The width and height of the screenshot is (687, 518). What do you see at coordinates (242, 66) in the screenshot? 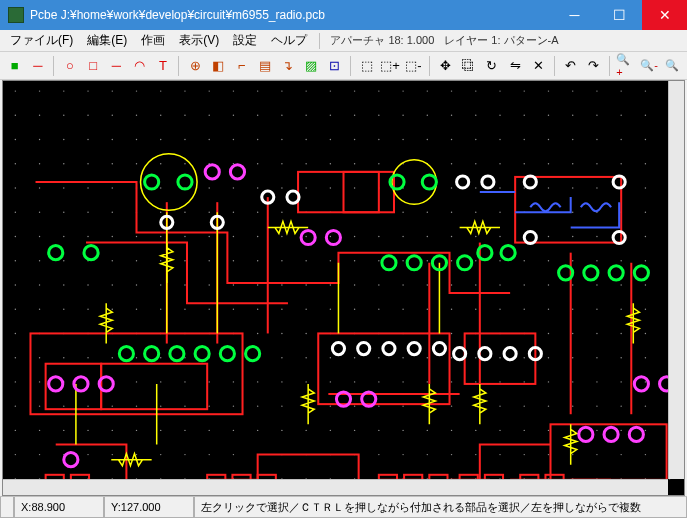
I see `polyline-tool: ⌐` at bounding box center [242, 66].